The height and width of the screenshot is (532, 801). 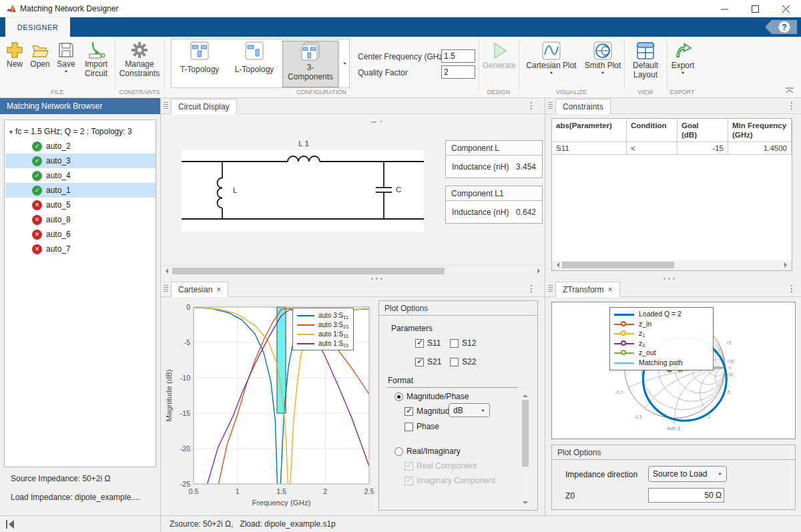 I want to click on l-topology-button: L-Topology, so click(x=254, y=64).